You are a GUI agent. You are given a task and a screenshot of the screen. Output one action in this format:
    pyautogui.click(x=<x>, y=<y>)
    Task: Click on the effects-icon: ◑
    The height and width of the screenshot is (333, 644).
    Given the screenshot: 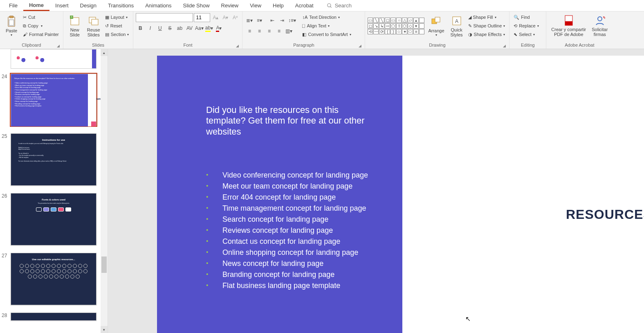 What is the action you would take?
    pyautogui.click(x=470, y=34)
    